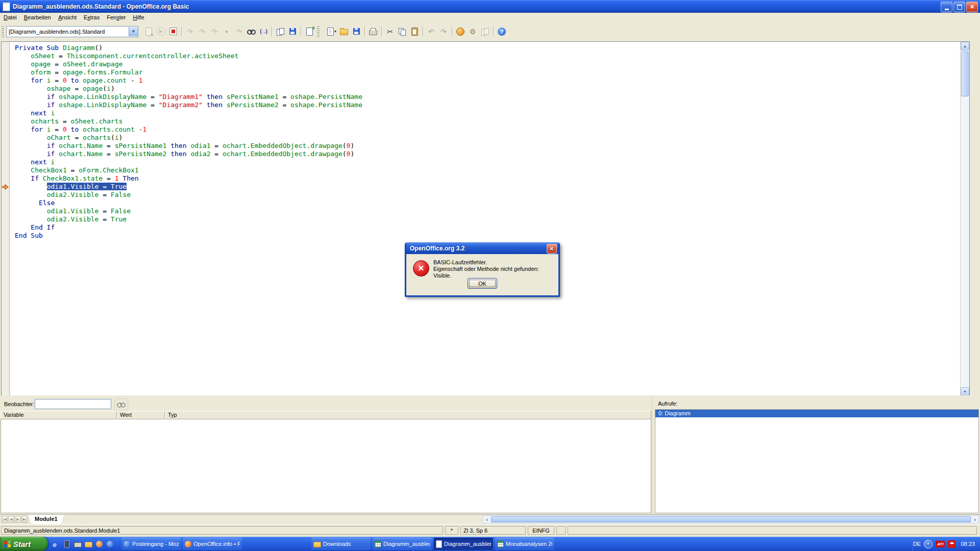  What do you see at coordinates (212, 544) in the screenshot?
I see `taskbar-task: OpenOffice.info • For...` at bounding box center [212, 544].